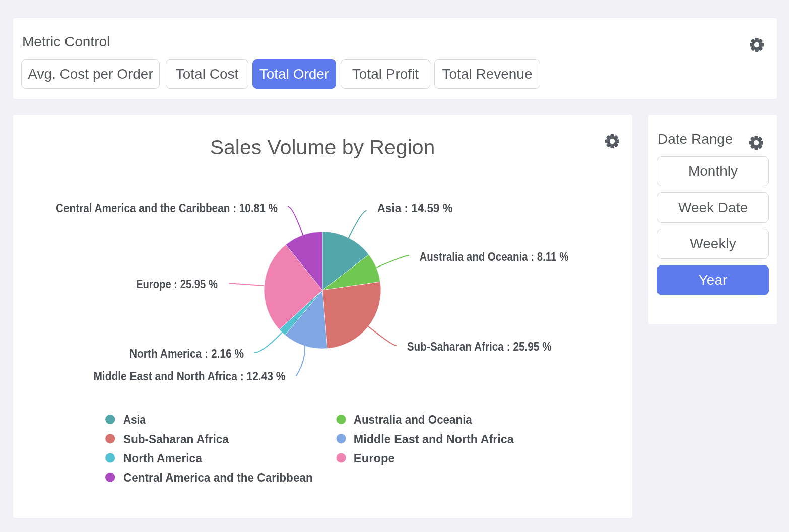  What do you see at coordinates (494, 257) in the screenshot?
I see `svg-text: Australia and Oceania : 8.11 %` at bounding box center [494, 257].